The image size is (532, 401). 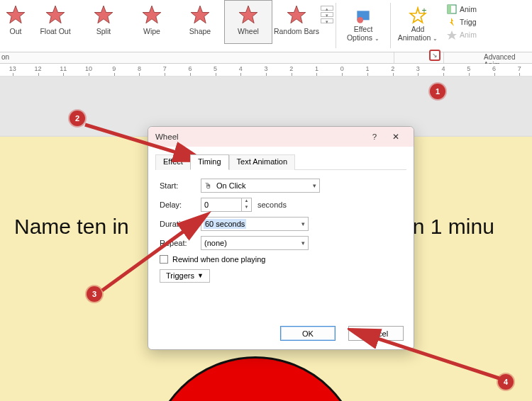 What do you see at coordinates (281, 158) in the screenshot?
I see `dialog-tabs: Effect Timing Text Animation` at bounding box center [281, 158].